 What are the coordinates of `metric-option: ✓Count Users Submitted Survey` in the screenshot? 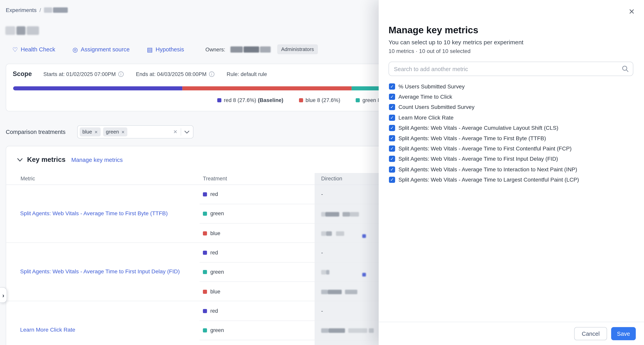 It's located at (512, 107).